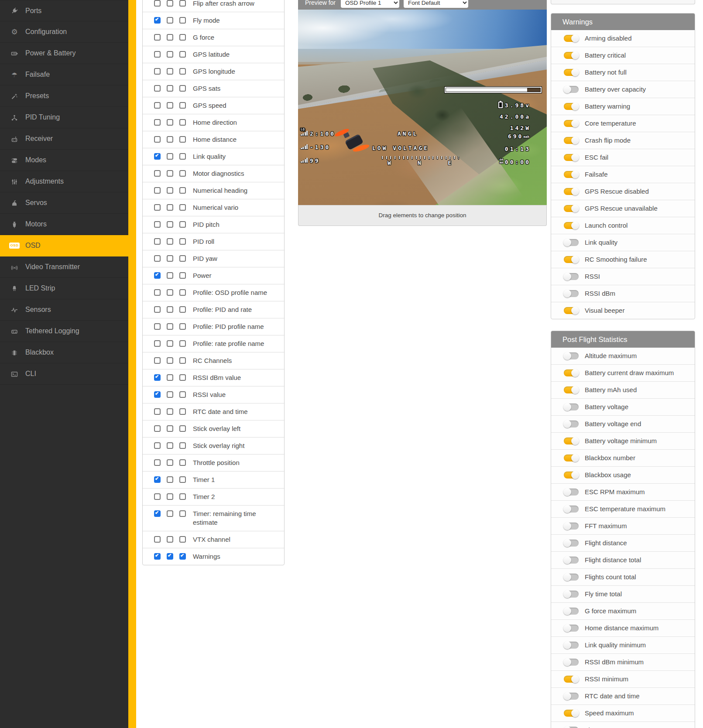  What do you see at coordinates (420, 163) in the screenshot?
I see `osd-compass-letters: W N E` at bounding box center [420, 163].